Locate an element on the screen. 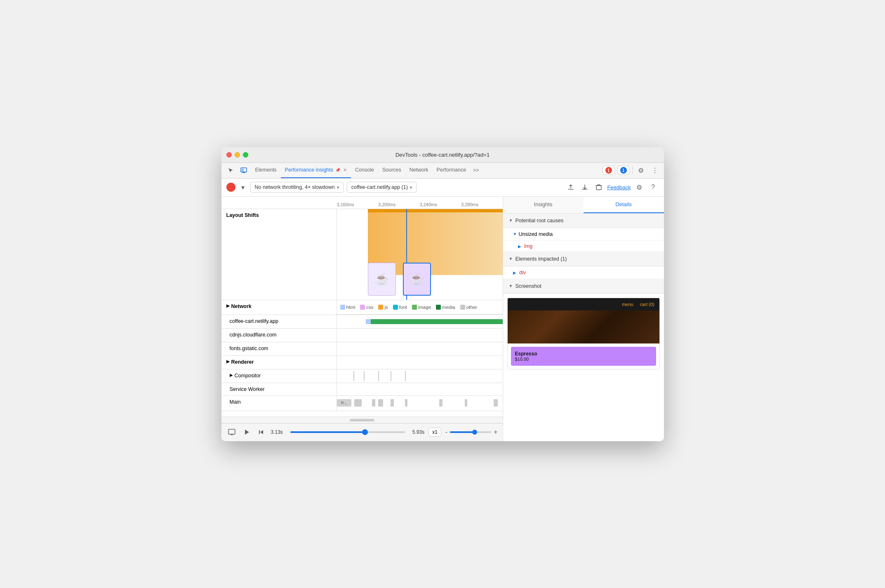 This screenshot has width=885, height=588. site-1-label: coffee-cart.netlify.app is located at coordinates (279, 322).